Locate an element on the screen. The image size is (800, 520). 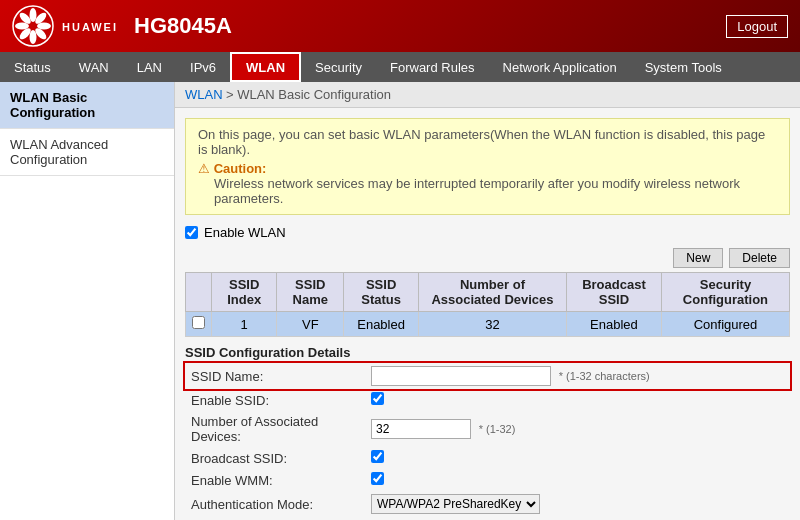
nav-system-tools: System Tools is located at coordinates (684, 67).